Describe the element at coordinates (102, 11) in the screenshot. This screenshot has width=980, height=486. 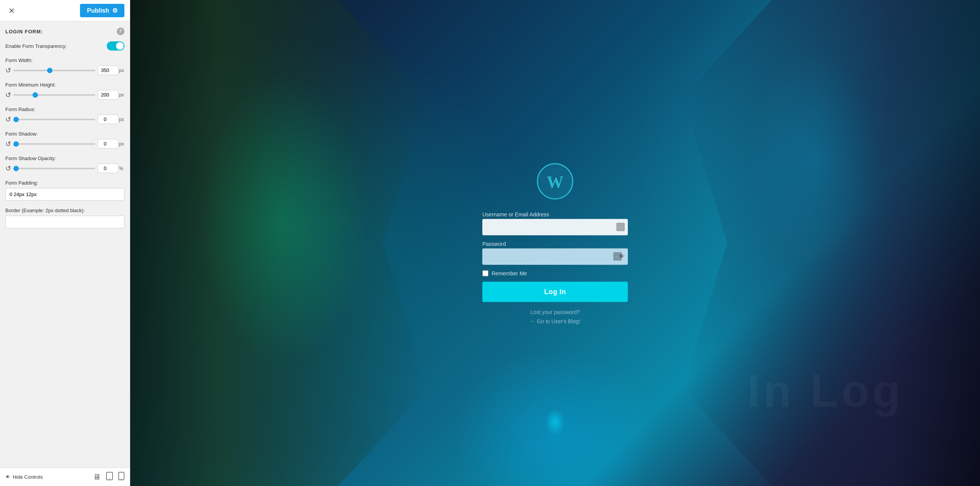
I see `publish-button: Publish ⚙` at that location.